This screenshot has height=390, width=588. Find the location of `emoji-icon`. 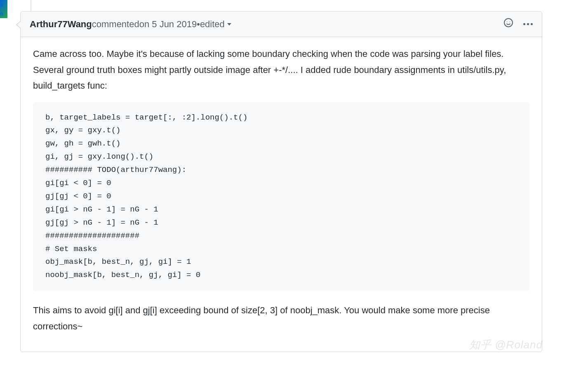

emoji-icon is located at coordinates (508, 24).